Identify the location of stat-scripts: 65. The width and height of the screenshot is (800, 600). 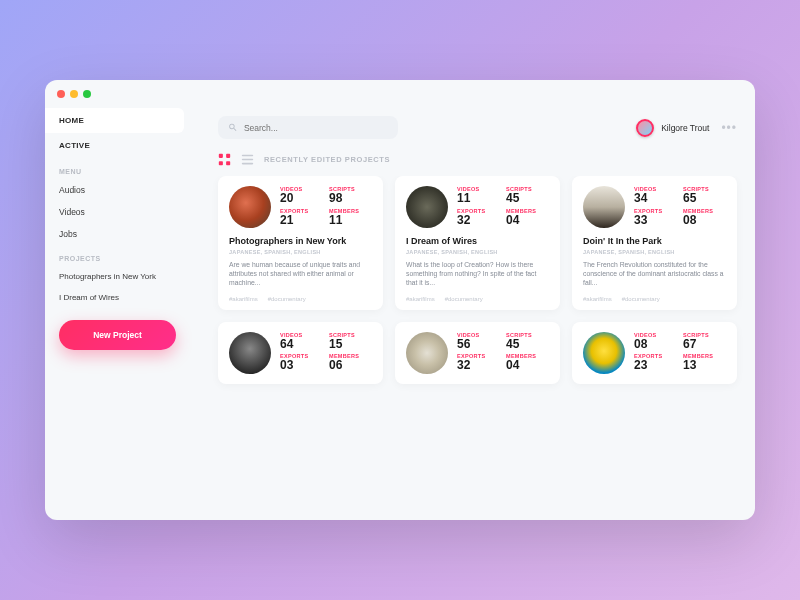
(704, 198).